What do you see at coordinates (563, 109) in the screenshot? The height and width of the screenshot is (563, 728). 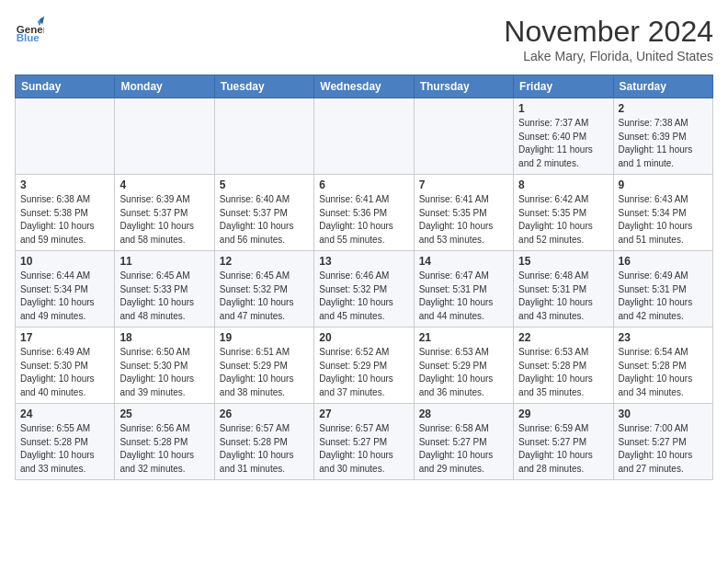 I see `day-number: 1` at bounding box center [563, 109].